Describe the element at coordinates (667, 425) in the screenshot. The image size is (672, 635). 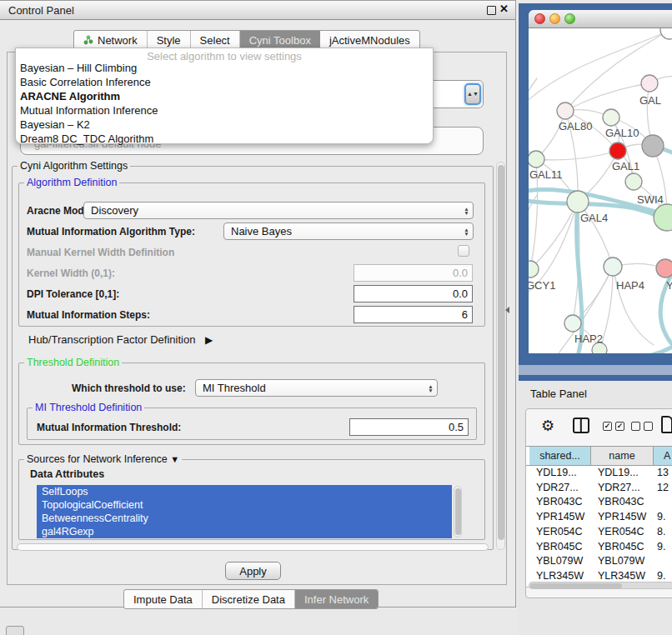
I see `page-icon` at that location.